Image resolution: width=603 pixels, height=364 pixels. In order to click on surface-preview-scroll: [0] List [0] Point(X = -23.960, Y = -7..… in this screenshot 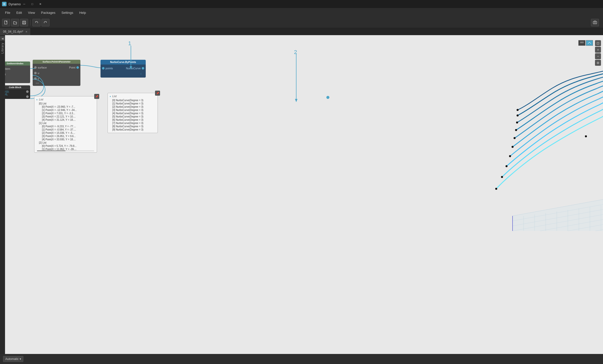, I will do `click(66, 127)`.